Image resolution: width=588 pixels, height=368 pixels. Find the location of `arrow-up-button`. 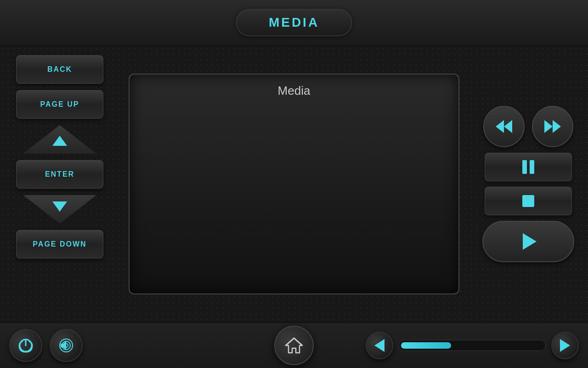

arrow-up-button is located at coordinates (60, 139).